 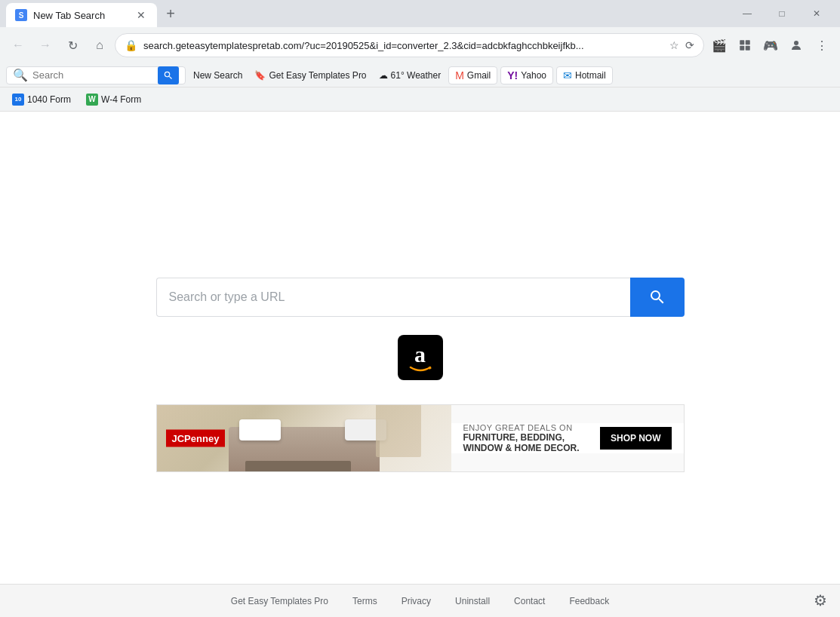 I want to click on yahoo-bookmark: Y! Yahoo, so click(x=527, y=75).